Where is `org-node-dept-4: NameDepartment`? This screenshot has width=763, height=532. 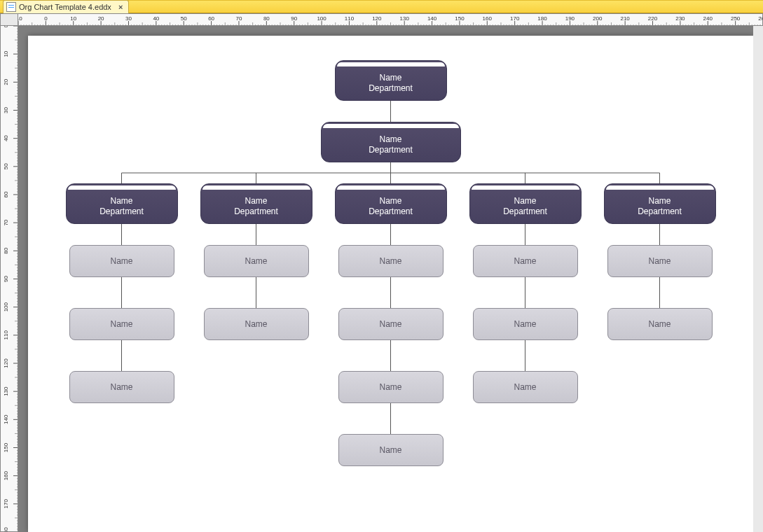
org-node-dept-4: NameDepartment is located at coordinates (660, 204).